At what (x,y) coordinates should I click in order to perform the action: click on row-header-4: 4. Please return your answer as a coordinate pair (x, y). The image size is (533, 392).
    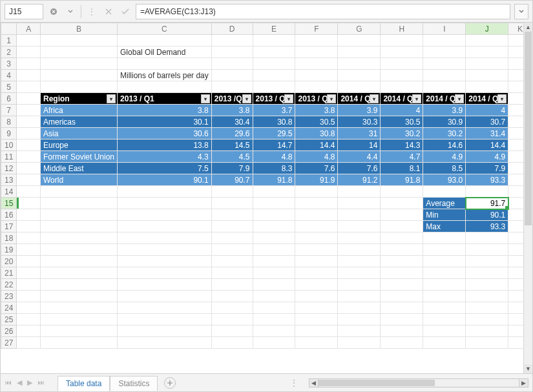
    Looking at the image, I should click on (9, 76).